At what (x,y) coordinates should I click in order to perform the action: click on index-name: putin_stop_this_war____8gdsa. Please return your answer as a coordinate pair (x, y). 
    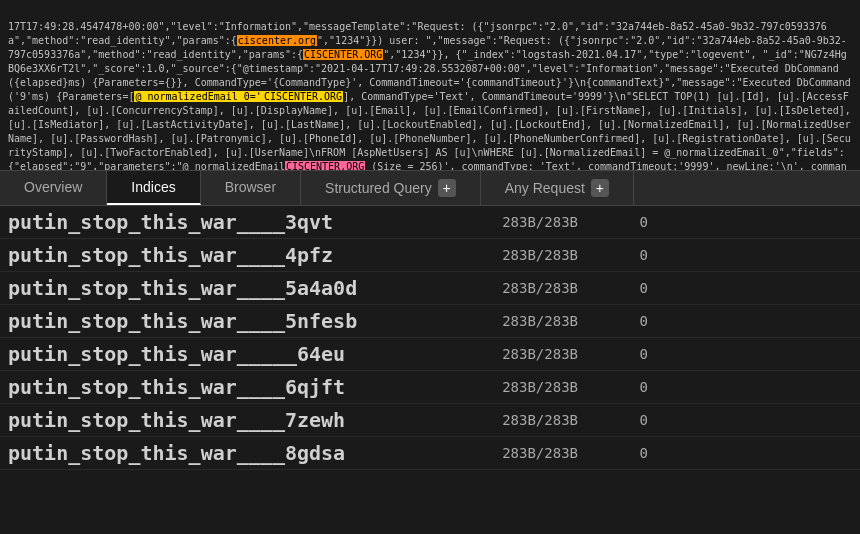
    Looking at the image, I should click on (238, 453).